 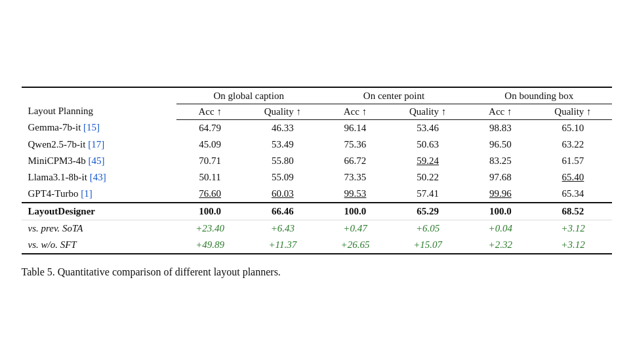 What do you see at coordinates (210, 128) in the screenshot?
I see `cell: 64.79` at bounding box center [210, 128].